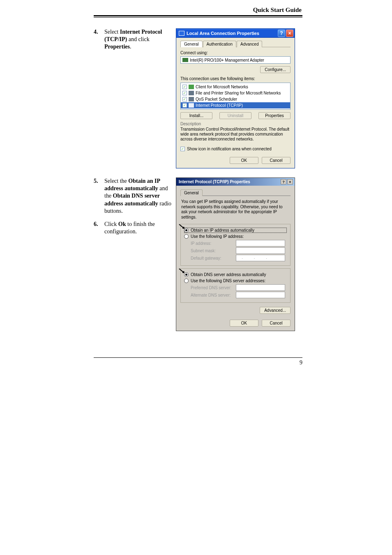  What do you see at coordinates (133, 39) in the screenshot?
I see `step-4: 4. Select Internet Protocol (TCP/IP) and…` at bounding box center [133, 39].